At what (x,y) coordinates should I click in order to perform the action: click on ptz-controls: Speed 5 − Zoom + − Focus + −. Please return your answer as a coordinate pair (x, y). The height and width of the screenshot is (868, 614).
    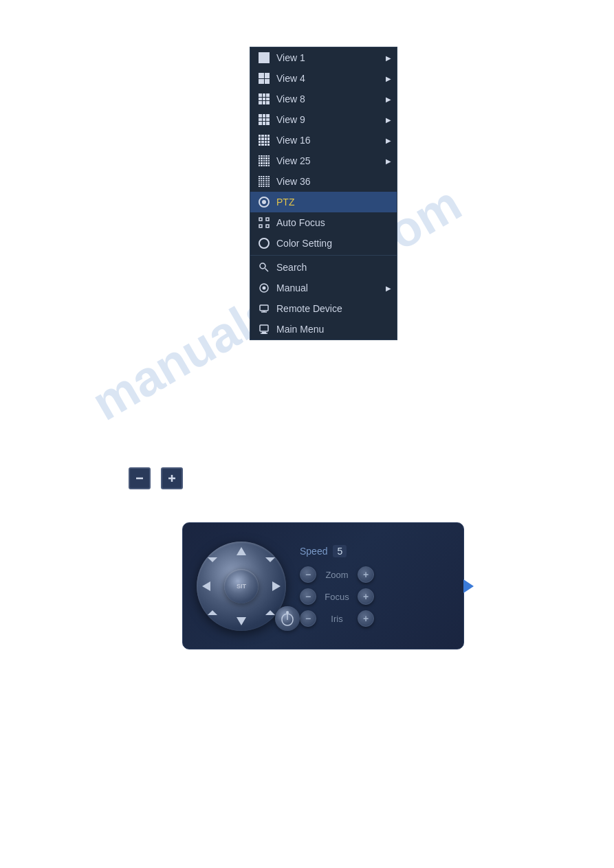
    Looking at the image, I should click on (375, 586).